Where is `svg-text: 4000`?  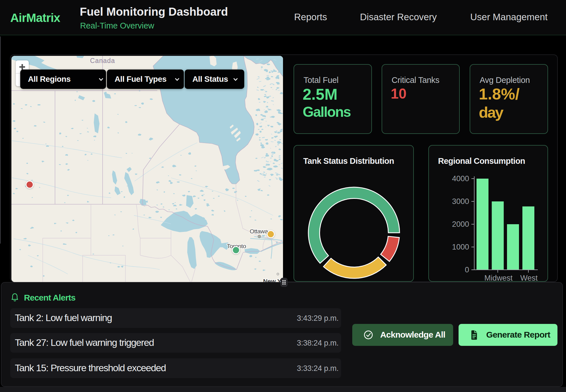
svg-text: 4000 is located at coordinates (461, 179).